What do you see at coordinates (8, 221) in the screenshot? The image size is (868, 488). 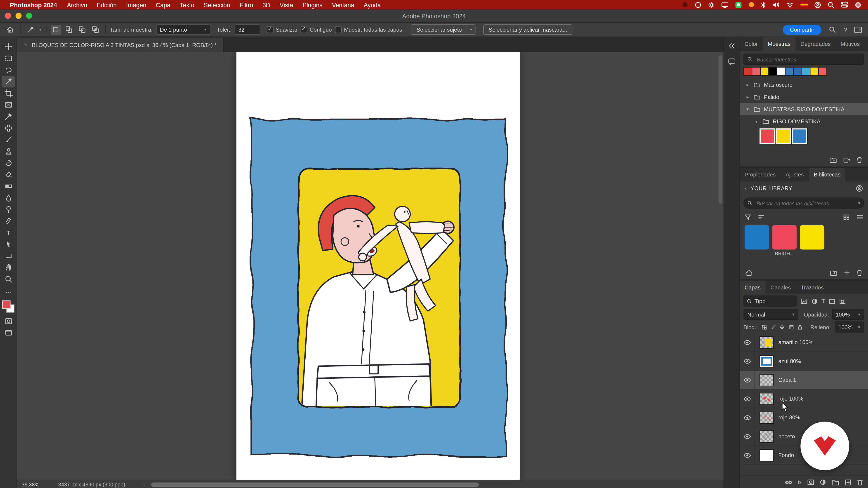 I see `pen-tool` at bounding box center [8, 221].